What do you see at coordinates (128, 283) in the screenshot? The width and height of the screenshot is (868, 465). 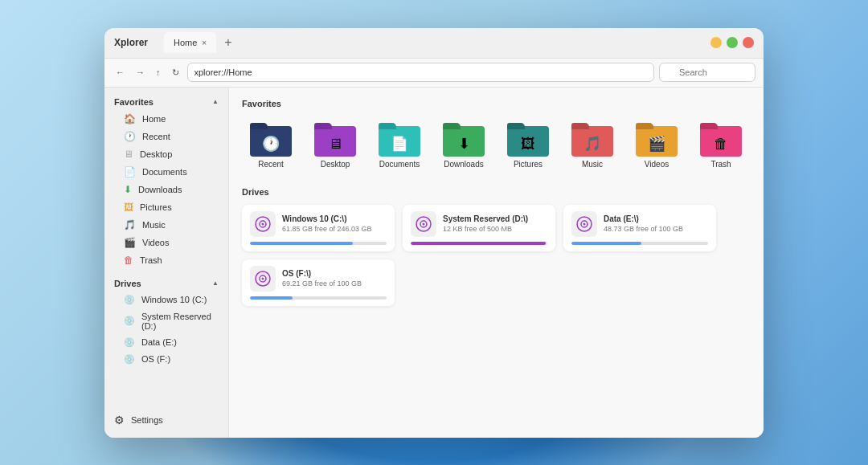 I see `drives-label: Drives` at bounding box center [128, 283].